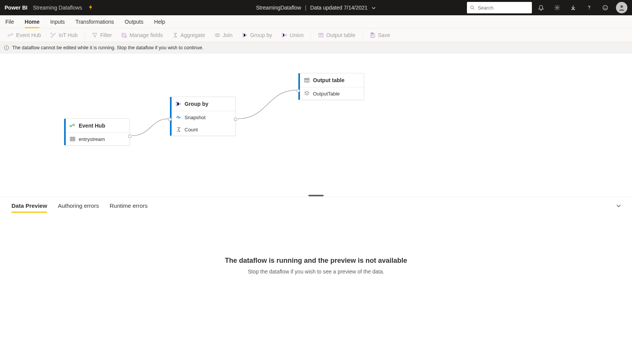  Describe the element at coordinates (78, 208) in the screenshot. I see `tab-authoring-errors: Authoring errors` at that location.